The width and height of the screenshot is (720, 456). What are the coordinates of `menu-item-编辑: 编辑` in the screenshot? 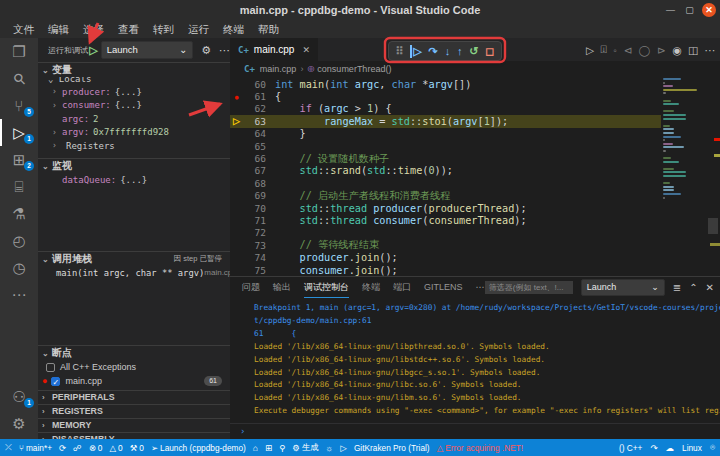 It's located at (58, 30).